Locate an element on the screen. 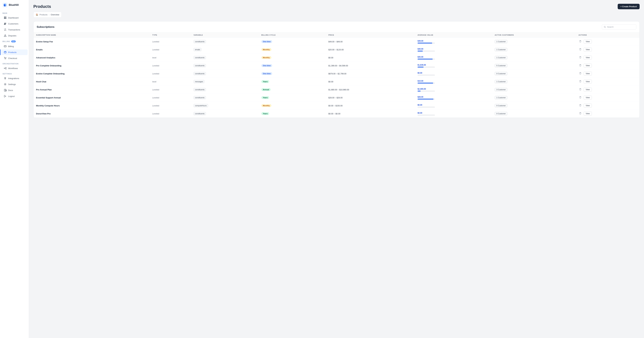  sidebar-item-integrations: Integrations is located at coordinates (14, 78).